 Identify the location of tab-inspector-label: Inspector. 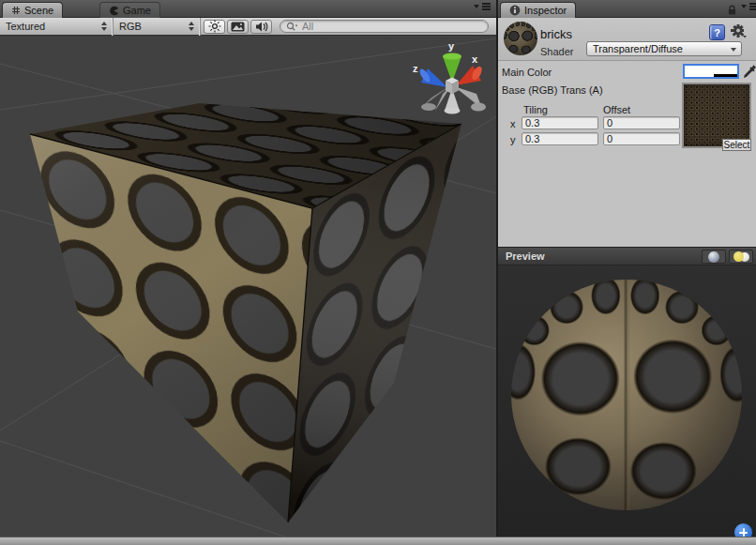
(546, 10).